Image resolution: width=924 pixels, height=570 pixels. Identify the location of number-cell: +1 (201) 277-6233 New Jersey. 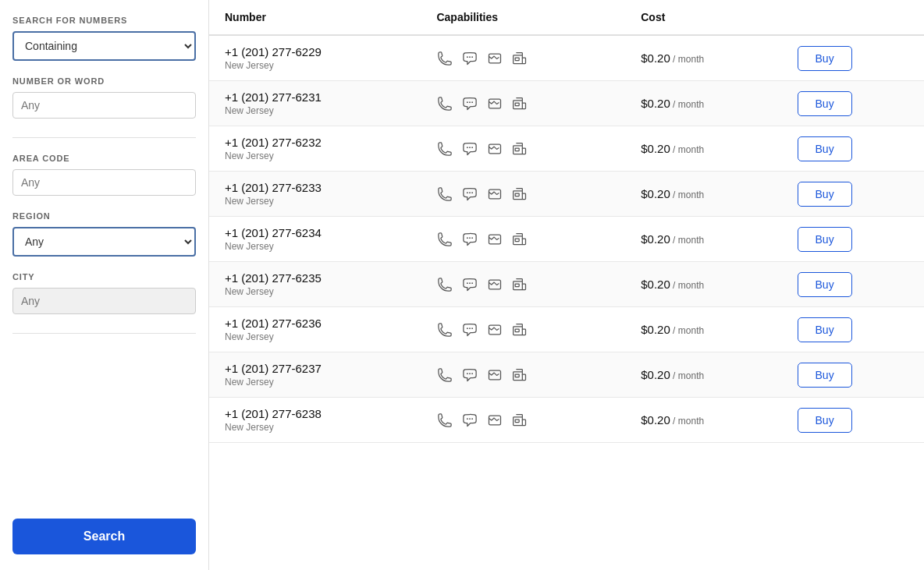
(315, 194).